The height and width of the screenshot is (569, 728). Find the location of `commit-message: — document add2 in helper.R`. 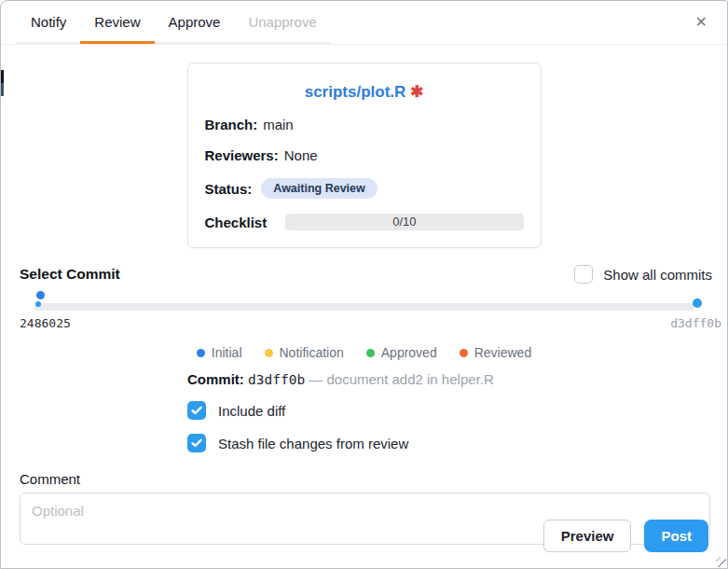

commit-message: — document add2 in helper.R is located at coordinates (401, 379).